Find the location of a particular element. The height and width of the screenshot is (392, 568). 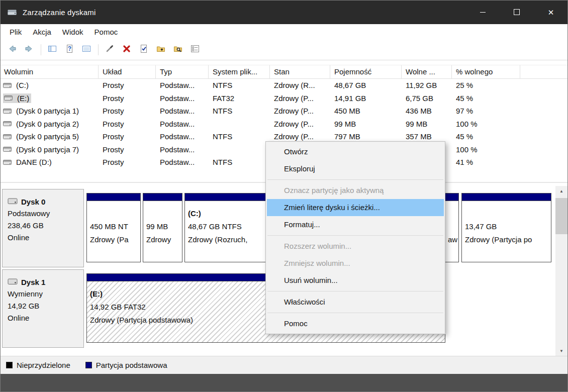

menu-akcja: Akcja is located at coordinates (42, 32).